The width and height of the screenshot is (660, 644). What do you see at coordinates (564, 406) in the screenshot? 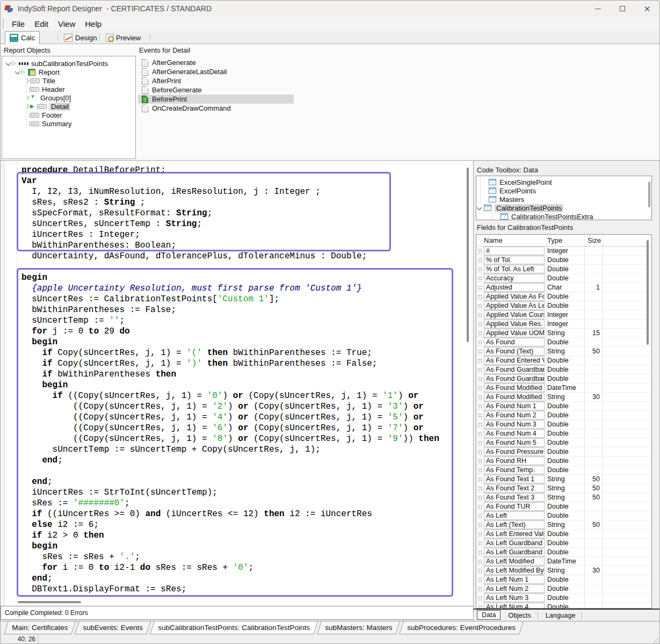
I see `field-row-as-found-num-1-17: As Found Num 1Double` at bounding box center [564, 406].